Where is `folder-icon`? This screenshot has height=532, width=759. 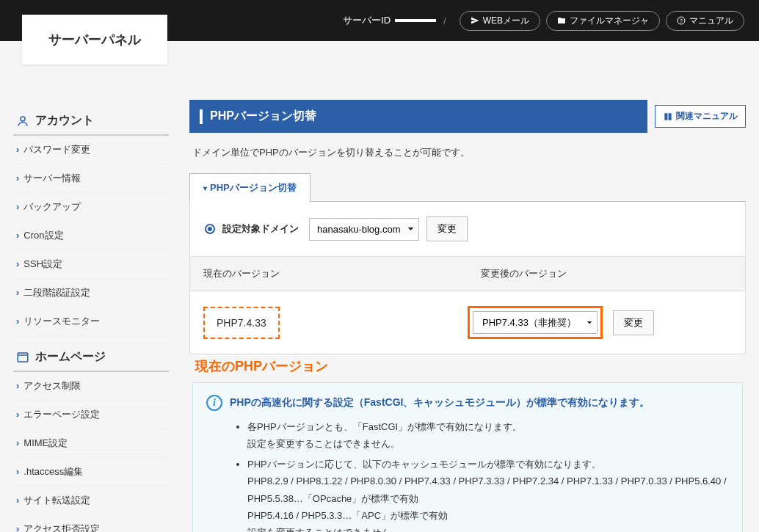 folder-icon is located at coordinates (562, 21).